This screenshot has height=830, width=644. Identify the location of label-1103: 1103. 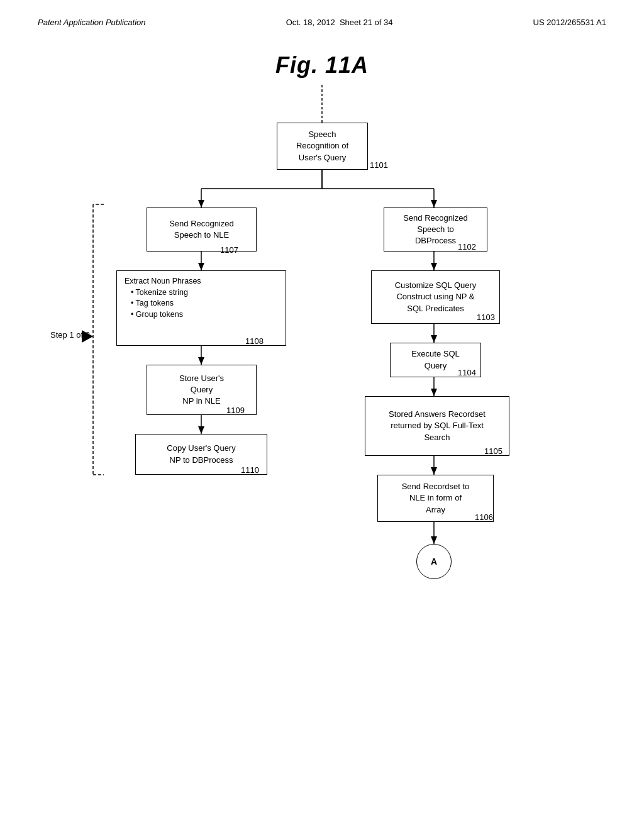
(486, 317).